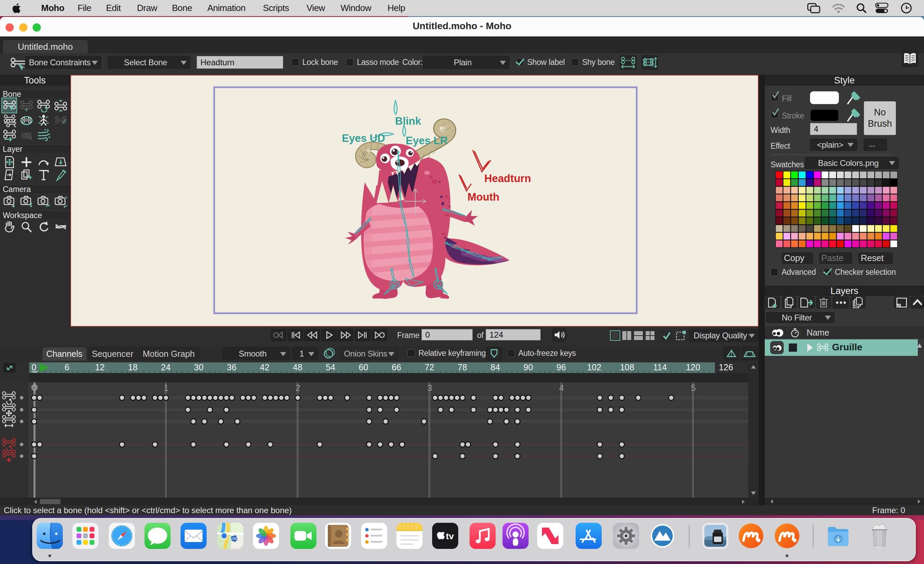 The image size is (924, 564). Describe the element at coordinates (34, 367) in the screenshot. I see `svg-text: 0` at that location.